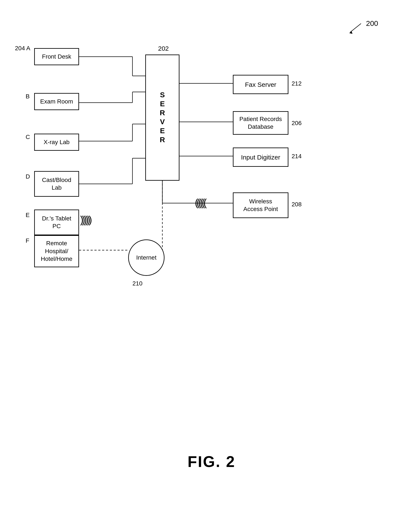 This screenshot has height=520, width=420. I want to click on fax-server-box: Fax Server, so click(261, 84).